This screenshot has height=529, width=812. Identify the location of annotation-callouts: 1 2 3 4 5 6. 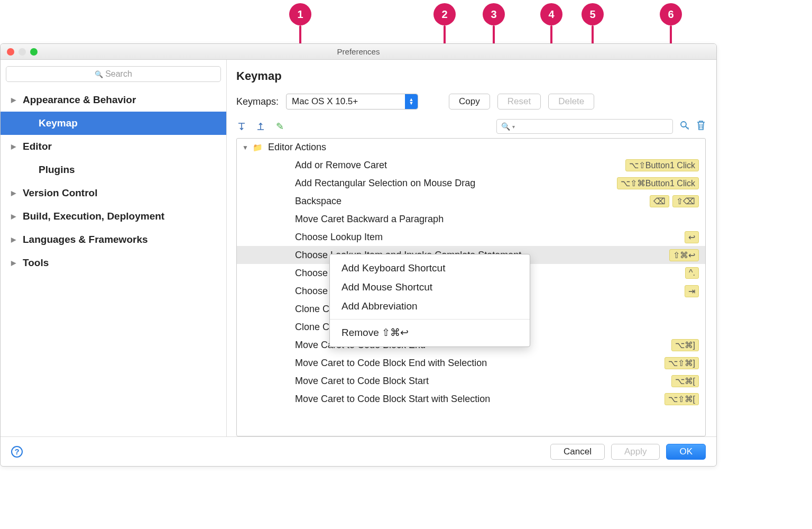
(406, 24).